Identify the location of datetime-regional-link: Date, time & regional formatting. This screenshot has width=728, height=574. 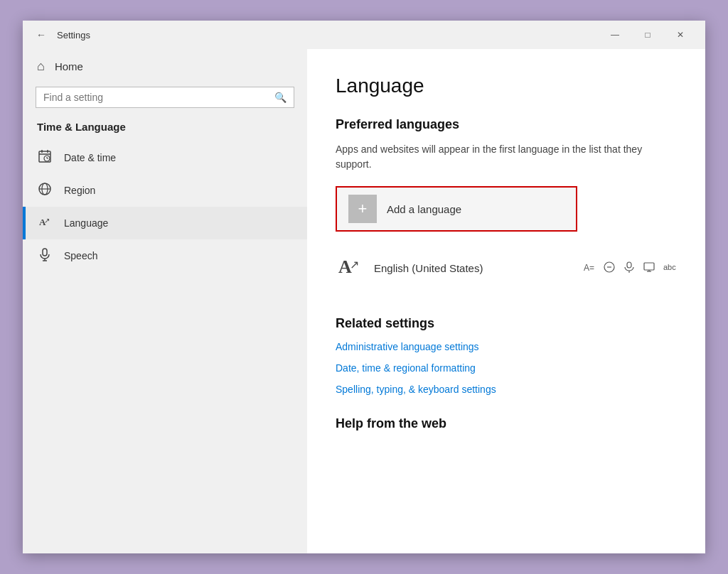
(506, 368).